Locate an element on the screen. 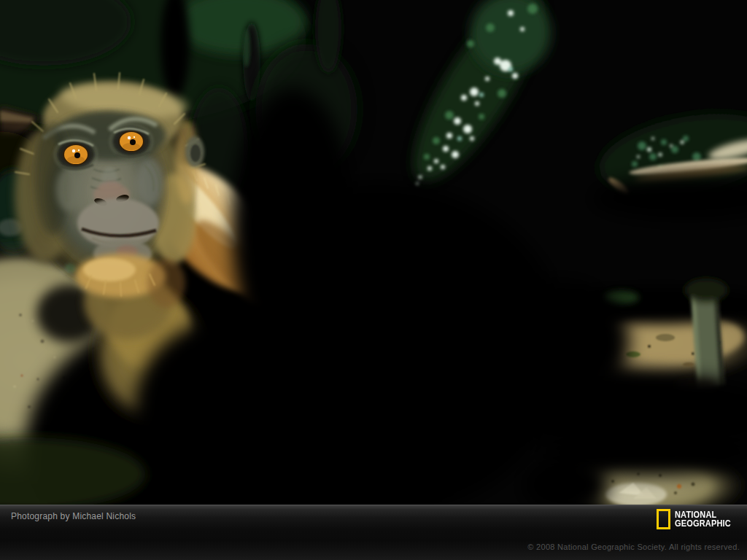 The image size is (747, 560). caption-bar: Photograph by Michael Nichols NATIONAL G… is located at coordinates (374, 532).